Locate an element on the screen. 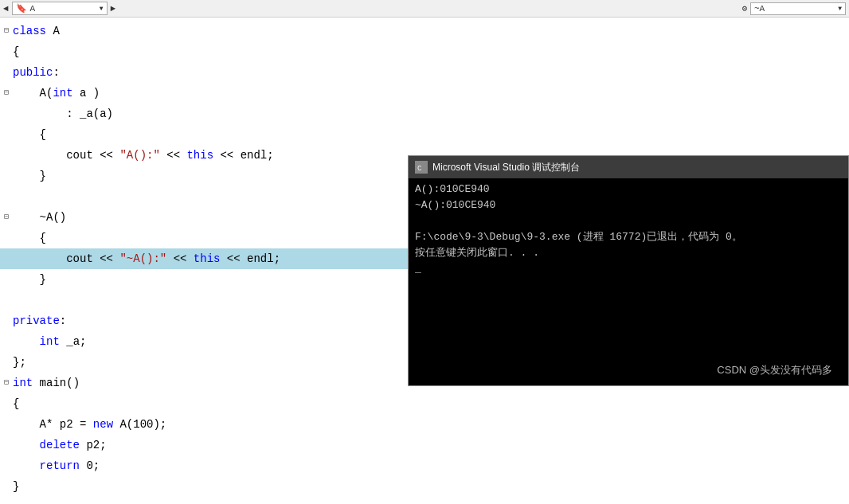 The image size is (849, 504). code-line-19: { is located at coordinates (424, 404).